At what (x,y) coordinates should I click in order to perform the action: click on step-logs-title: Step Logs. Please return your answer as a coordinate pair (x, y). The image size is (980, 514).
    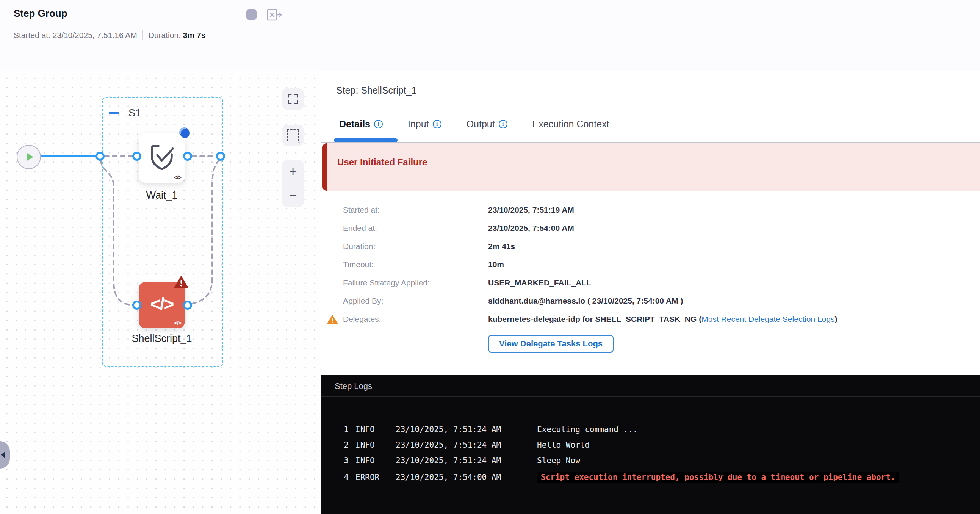
    Looking at the image, I should click on (353, 386).